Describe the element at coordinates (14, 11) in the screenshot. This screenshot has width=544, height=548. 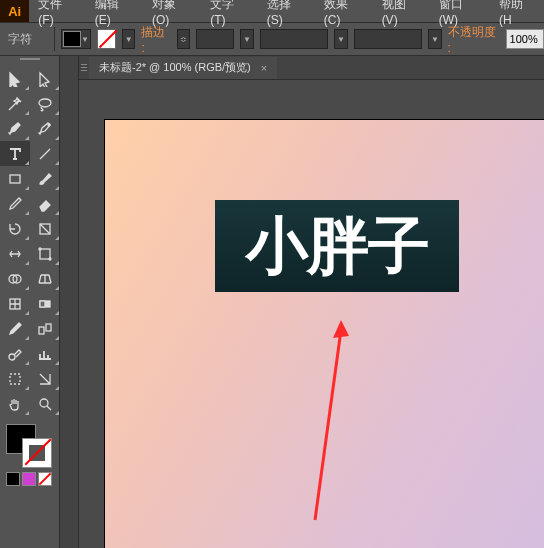
I see `app-badge-icon: Ai` at that location.